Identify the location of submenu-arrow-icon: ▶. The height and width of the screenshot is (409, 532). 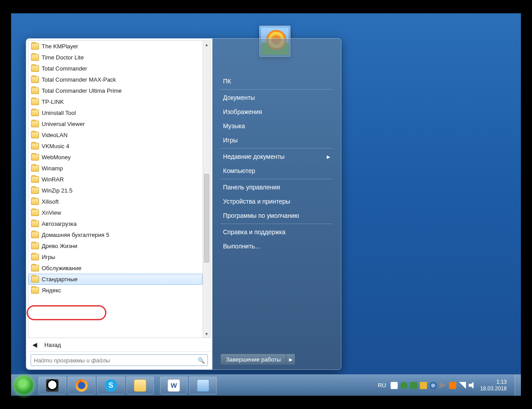
(329, 157).